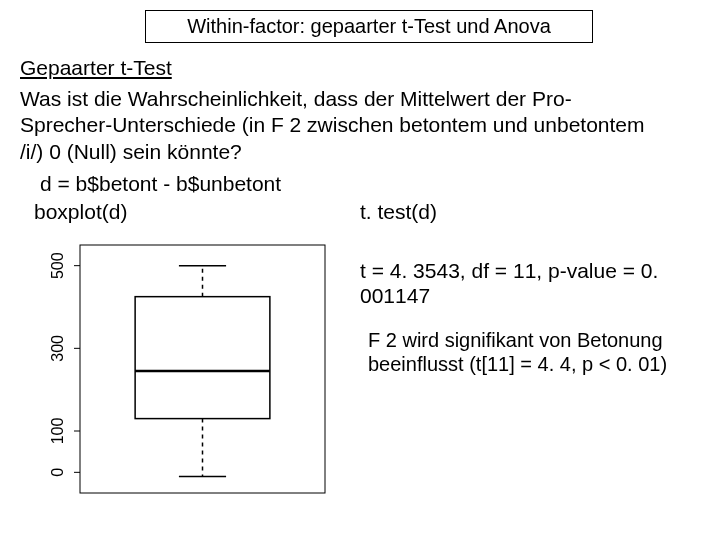  I want to click on slide-title-box: Within-factor: gepaarter t-Test und Anov…, so click(369, 26).